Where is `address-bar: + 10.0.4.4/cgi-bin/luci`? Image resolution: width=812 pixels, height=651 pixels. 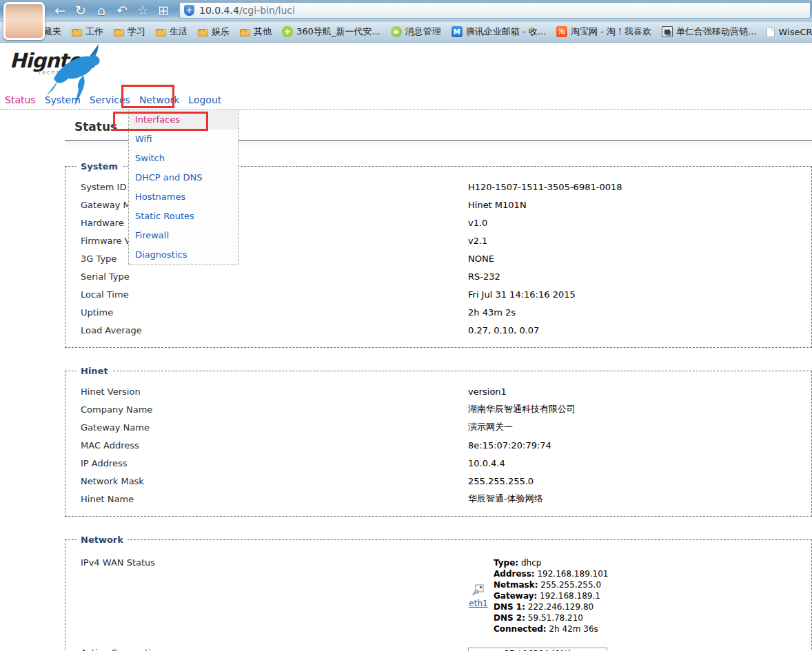 address-bar: + 10.0.4.4/cgi-bin/luci is located at coordinates (495, 10).